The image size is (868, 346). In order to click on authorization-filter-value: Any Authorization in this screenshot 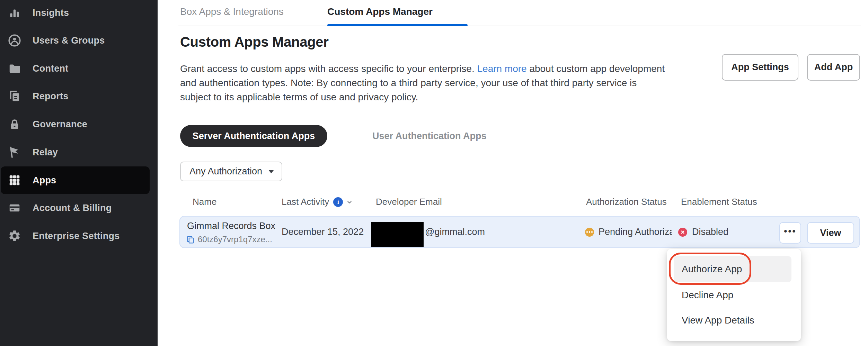, I will do `click(226, 172)`.